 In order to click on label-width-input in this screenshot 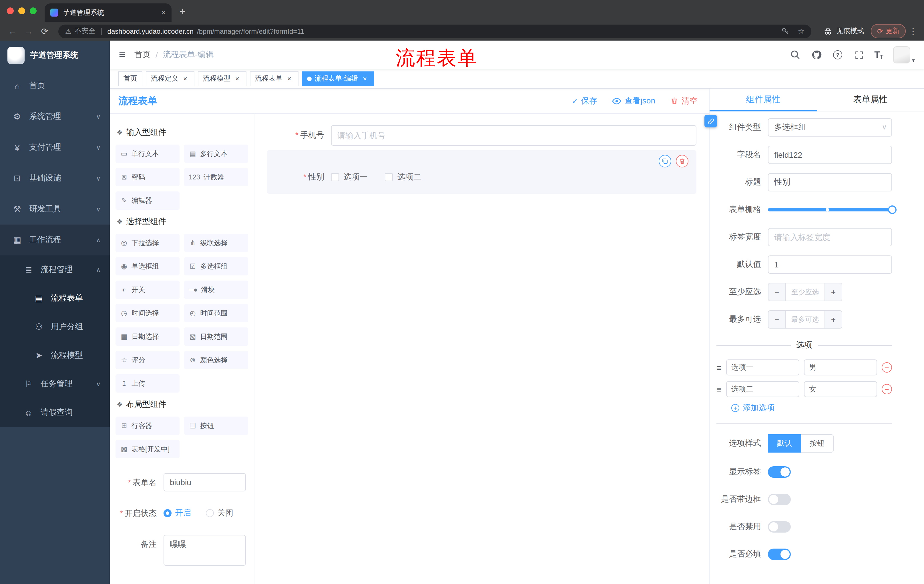, I will do `click(830, 237)`.